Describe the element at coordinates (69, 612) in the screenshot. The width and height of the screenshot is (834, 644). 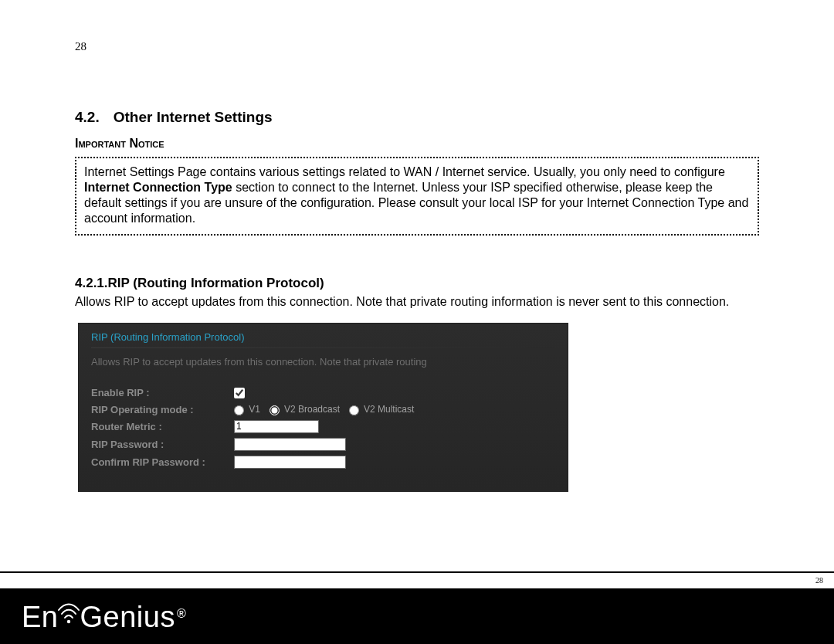
I see `wifi-wave-icon` at that location.